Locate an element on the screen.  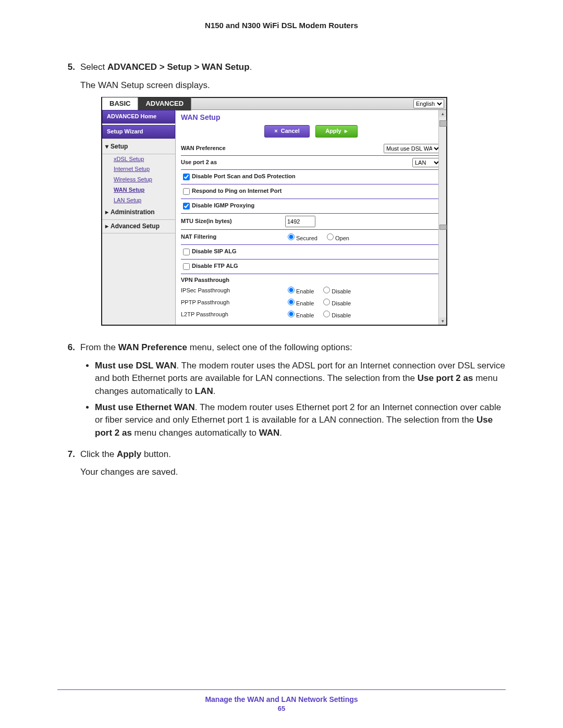
step-5-line2: The WAN Setup screen displays. is located at coordinates (293, 85).